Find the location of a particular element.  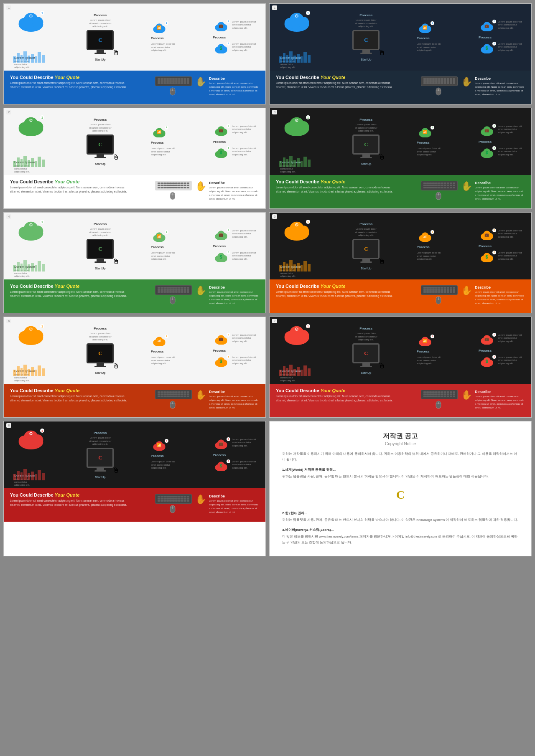

startup-label: StartUp is located at coordinates (100, 268).